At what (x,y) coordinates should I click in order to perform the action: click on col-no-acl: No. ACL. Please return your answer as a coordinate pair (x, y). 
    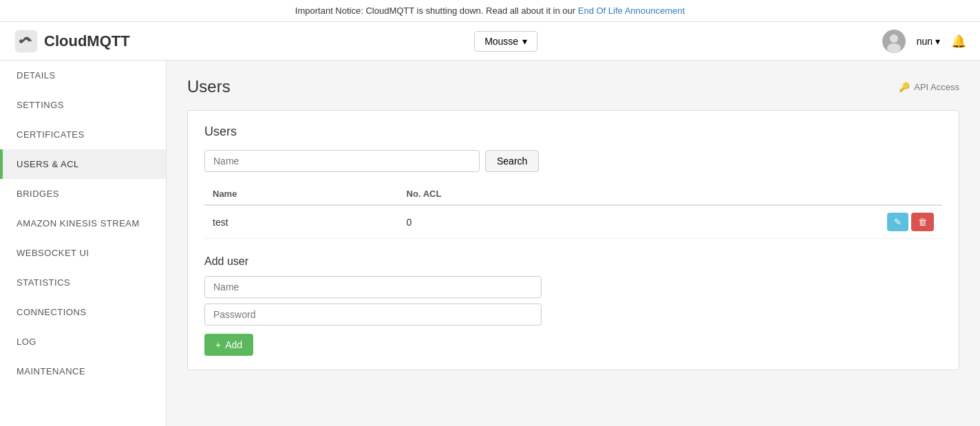
    Looking at the image, I should click on (520, 194).